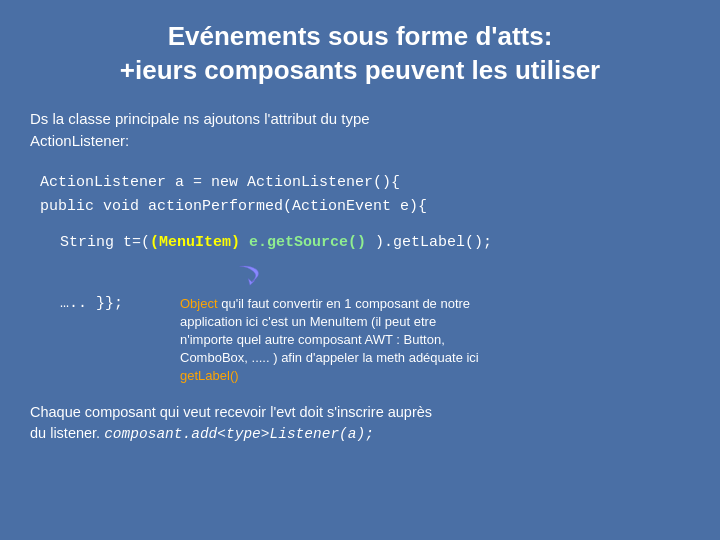  I want to click on intro-text: Ds la classe principale ns ajoutons l'at…, so click(200, 118).